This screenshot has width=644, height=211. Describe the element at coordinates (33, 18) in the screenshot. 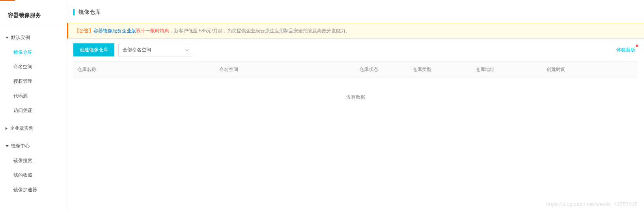

I see `sidebar-title: 容器镜像服务` at that location.